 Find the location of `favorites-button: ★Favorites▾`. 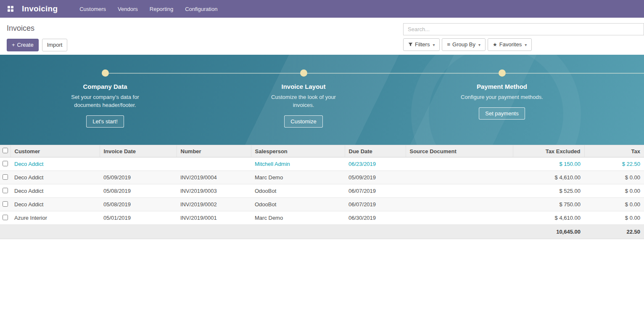

favorites-button: ★Favorites▾ is located at coordinates (509, 45).